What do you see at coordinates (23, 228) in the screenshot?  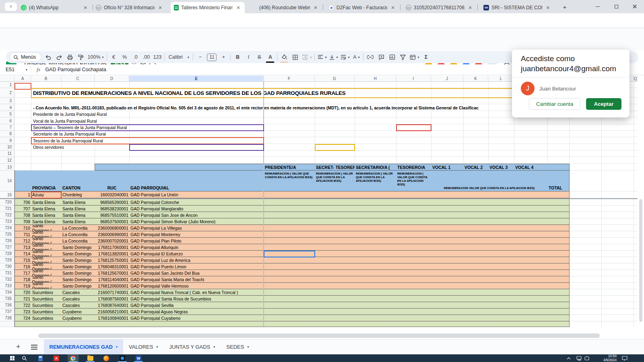 I see `table-cell: 710` at bounding box center [23, 228].